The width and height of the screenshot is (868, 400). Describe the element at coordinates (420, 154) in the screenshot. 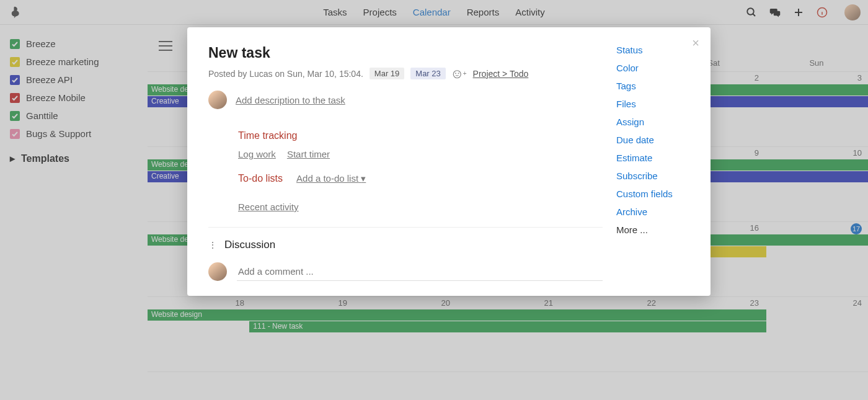

I see `time-tracking-actions: Log work Start timer` at that location.